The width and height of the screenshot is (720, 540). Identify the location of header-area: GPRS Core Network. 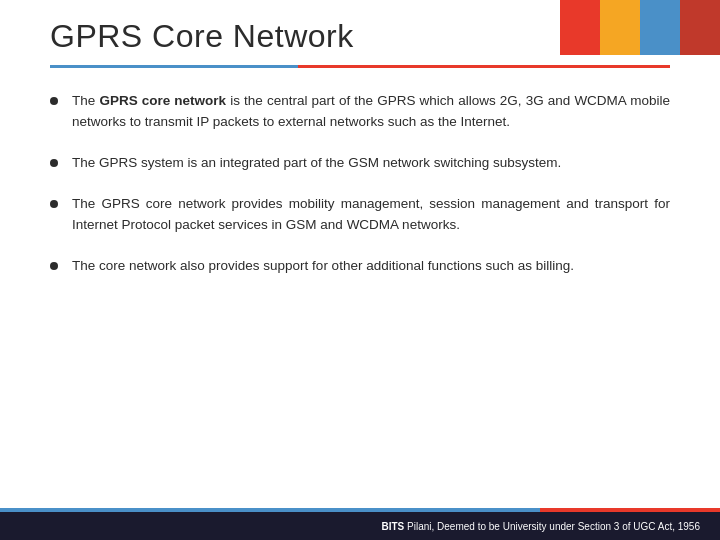
(360, 34).